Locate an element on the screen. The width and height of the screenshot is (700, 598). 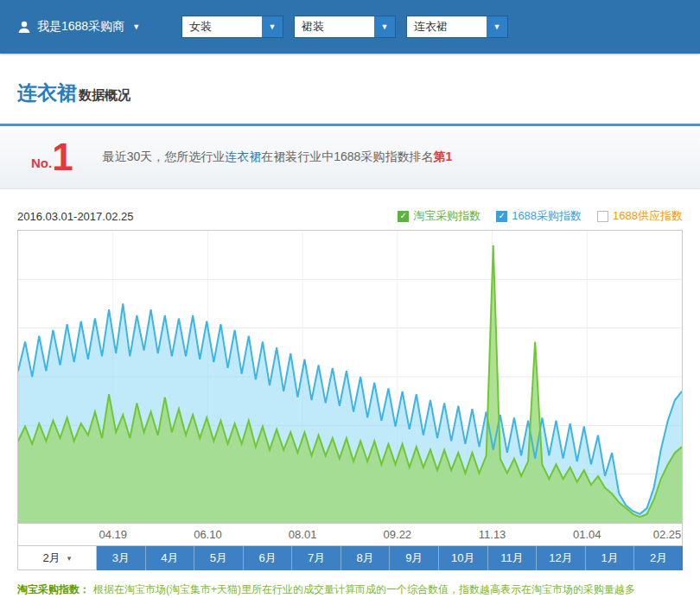
x-tick-label: 01.04 is located at coordinates (588, 534).